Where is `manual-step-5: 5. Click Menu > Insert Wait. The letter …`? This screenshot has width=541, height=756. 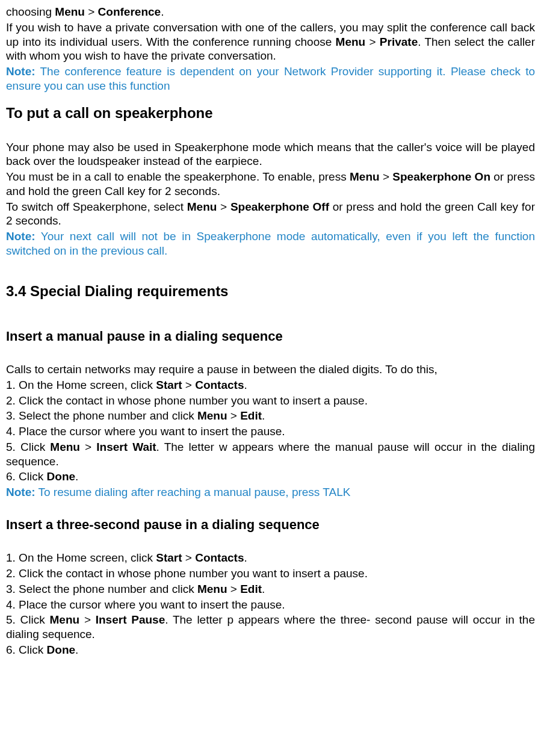
manual-step-5: 5. Click Menu > Insert Wait. The letter … is located at coordinates (271, 454).